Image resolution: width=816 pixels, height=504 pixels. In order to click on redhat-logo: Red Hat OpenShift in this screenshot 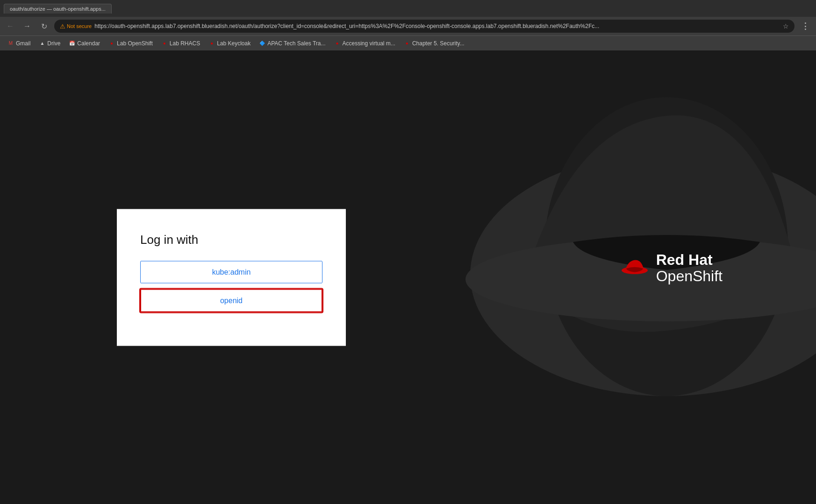, I will do `click(672, 268)`.